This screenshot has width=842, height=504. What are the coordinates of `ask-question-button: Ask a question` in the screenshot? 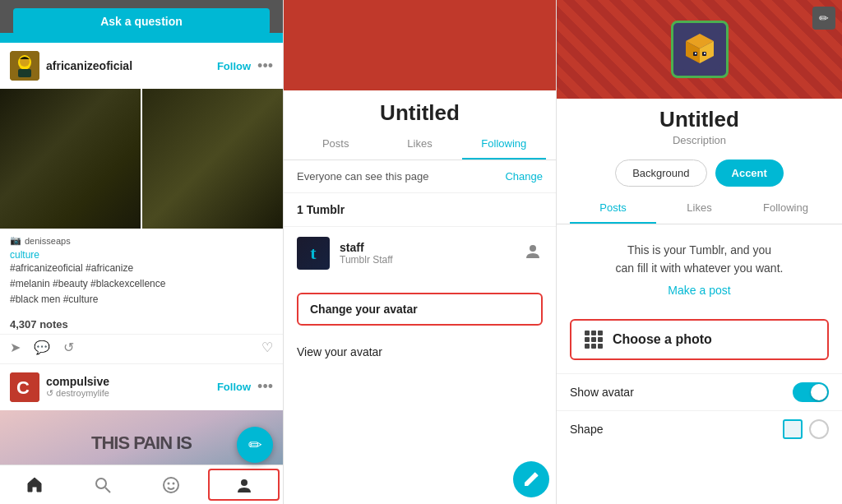 It's located at (141, 21).